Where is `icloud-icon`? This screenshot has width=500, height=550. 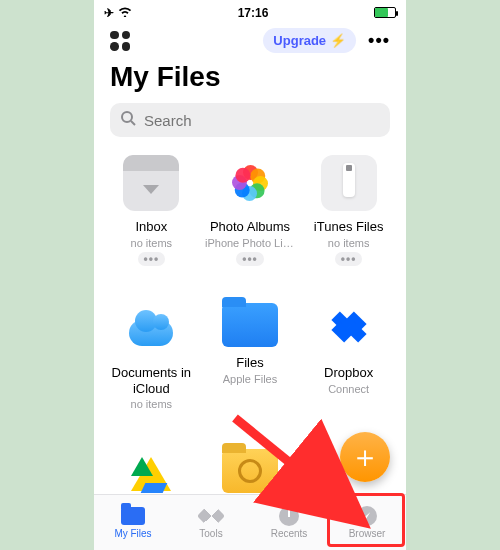
icloud-icon is located at coordinates (151, 329).